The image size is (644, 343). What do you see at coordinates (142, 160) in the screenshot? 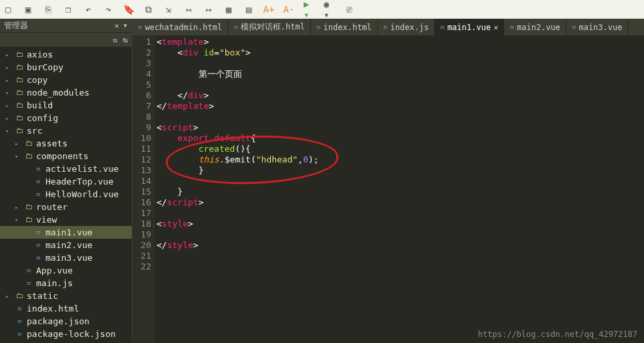
I see `line-number: 12` at bounding box center [142, 160].